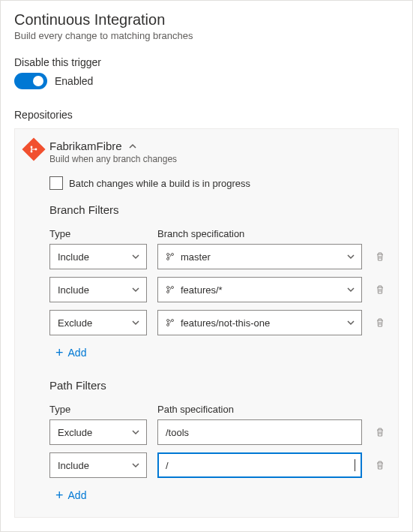 This screenshot has width=413, height=532. What do you see at coordinates (56, 183) in the screenshot?
I see `batch-changes-checkbox` at bounding box center [56, 183].